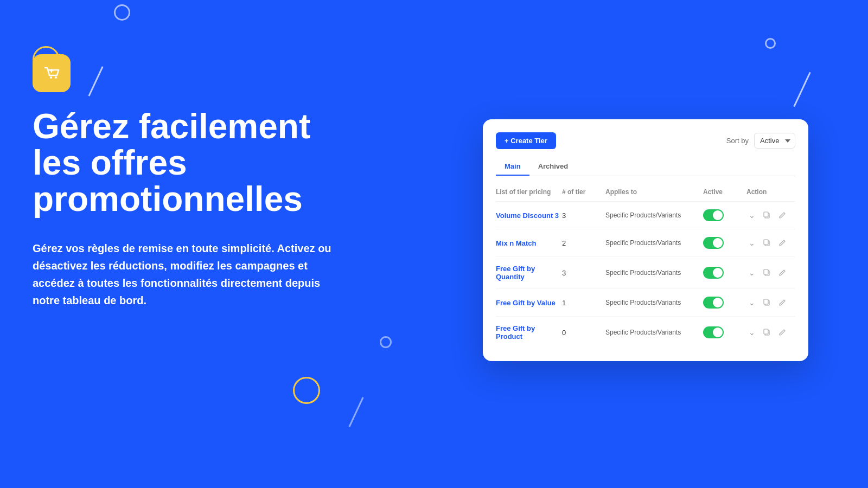  I want to click on sort-select: Active, so click(775, 141).